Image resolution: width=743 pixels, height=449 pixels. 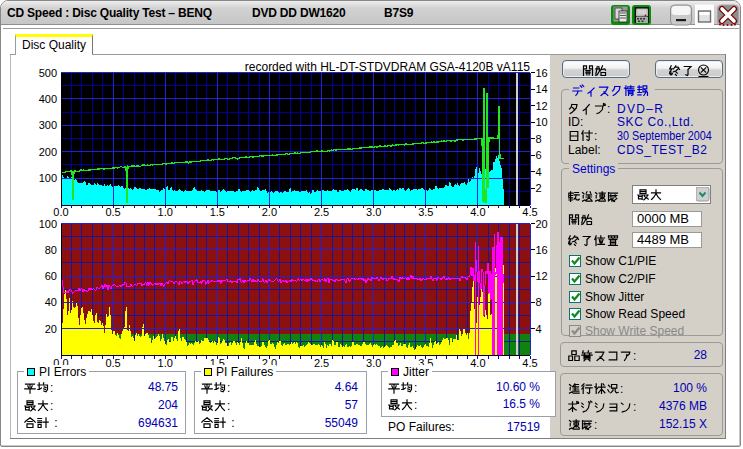 What do you see at coordinates (51, 302) in the screenshot?
I see `svg-text: 40` at bounding box center [51, 302].